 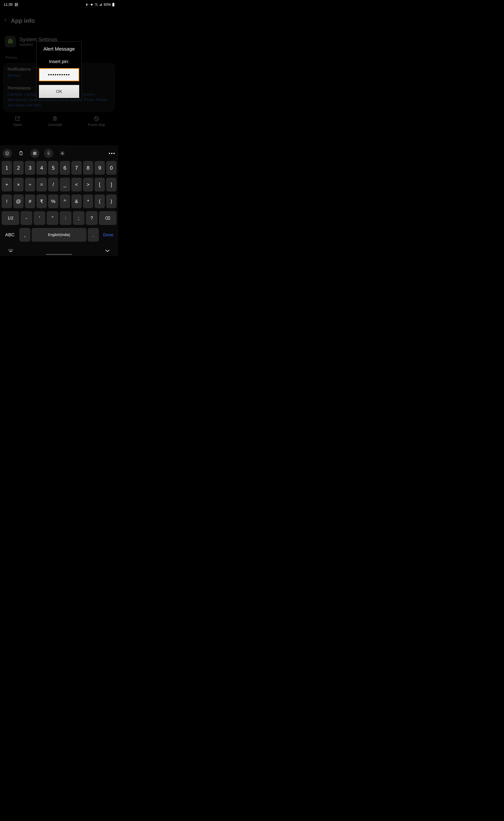 What do you see at coordinates (111, 201) in the screenshot?
I see `key-rparen: )` at bounding box center [111, 201].